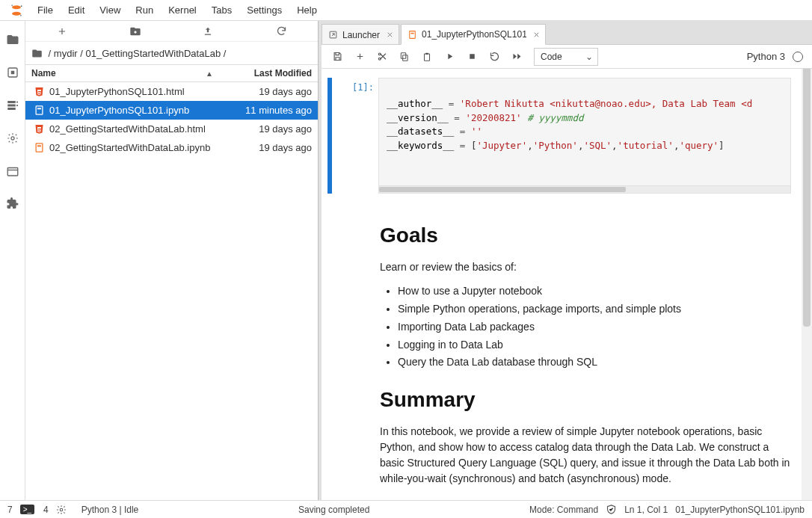 This screenshot has width=812, height=518. What do you see at coordinates (66, 54) in the screenshot?
I see `breadcrumb-segment: mydir` at bounding box center [66, 54].